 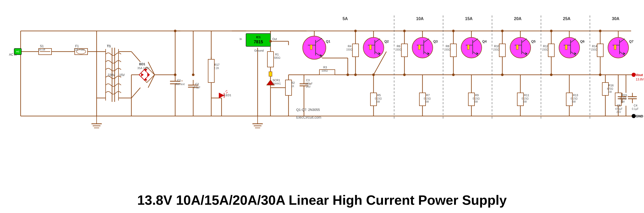 What do you see at coordinates (533, 41) in the screenshot?
I see `svg-text: Q5` at bounding box center [533, 41].